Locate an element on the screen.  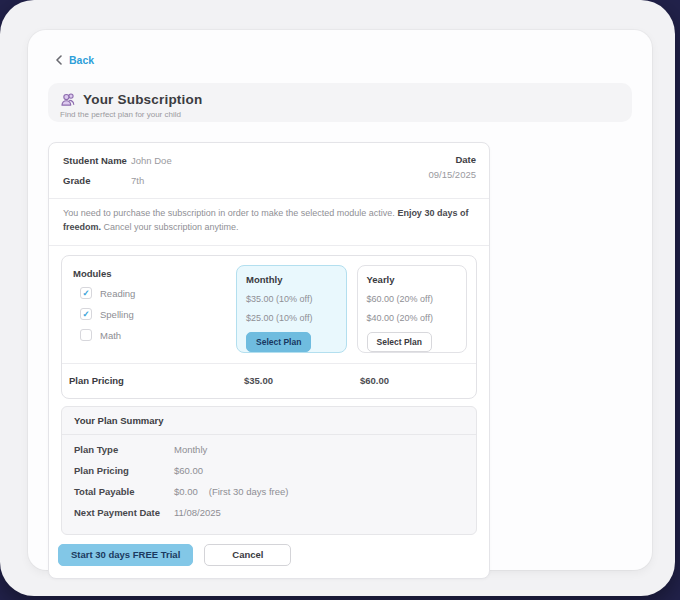
start-free-trial-button: Start 30 days FREE Trial is located at coordinates (126, 555).